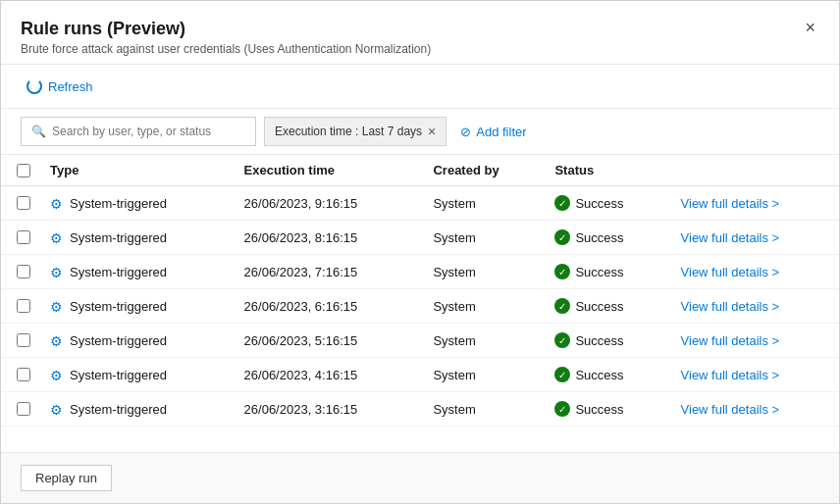 This screenshot has width=840, height=504. Describe the element at coordinates (811, 27) in the screenshot. I see `close-button: ×` at that location.